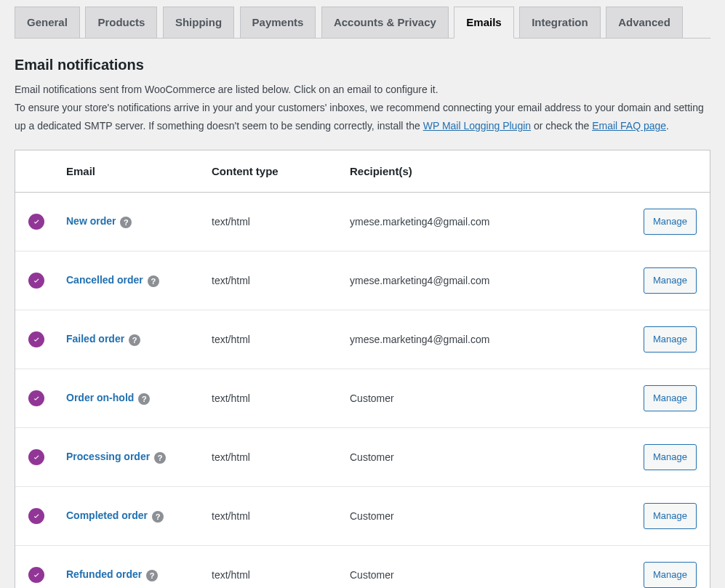 Image resolution: width=725 pixels, height=588 pixels. I want to click on name-cell: Failed order?, so click(132, 340).